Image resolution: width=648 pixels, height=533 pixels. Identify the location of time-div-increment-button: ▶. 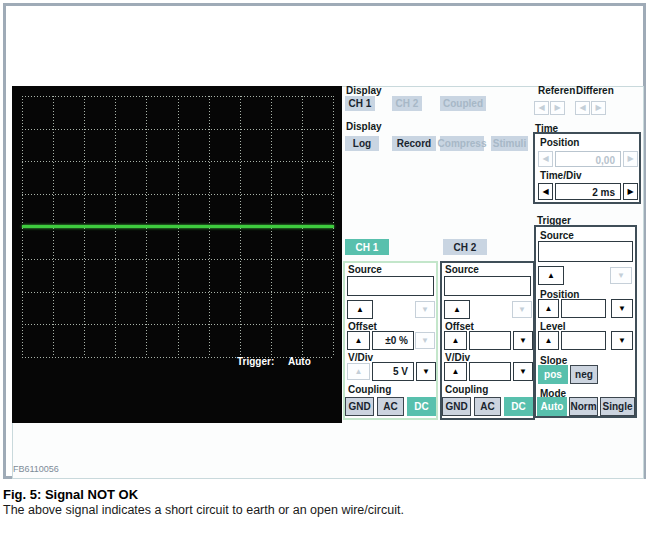
(630, 192).